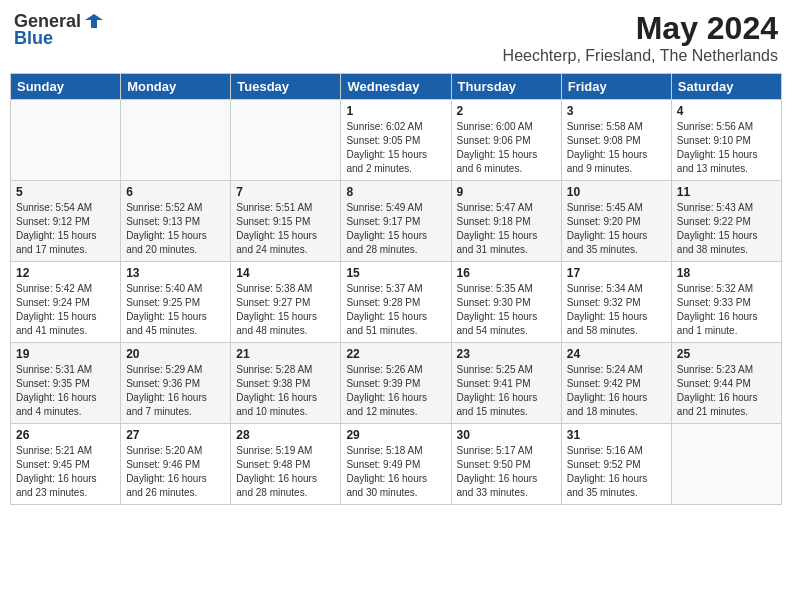 This screenshot has width=792, height=612. I want to click on day-cell: 11Sunrise: 5:43 AM Sunset: 9:22 PM Dayli…, so click(726, 222).